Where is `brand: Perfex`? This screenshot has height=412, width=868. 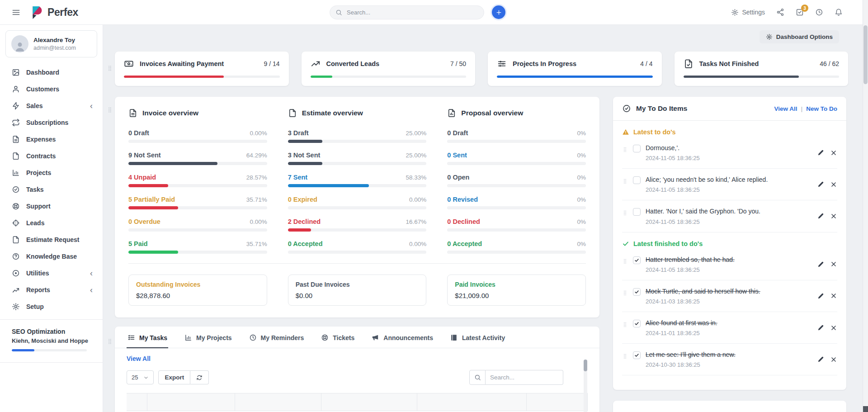
brand: Perfex is located at coordinates (54, 13).